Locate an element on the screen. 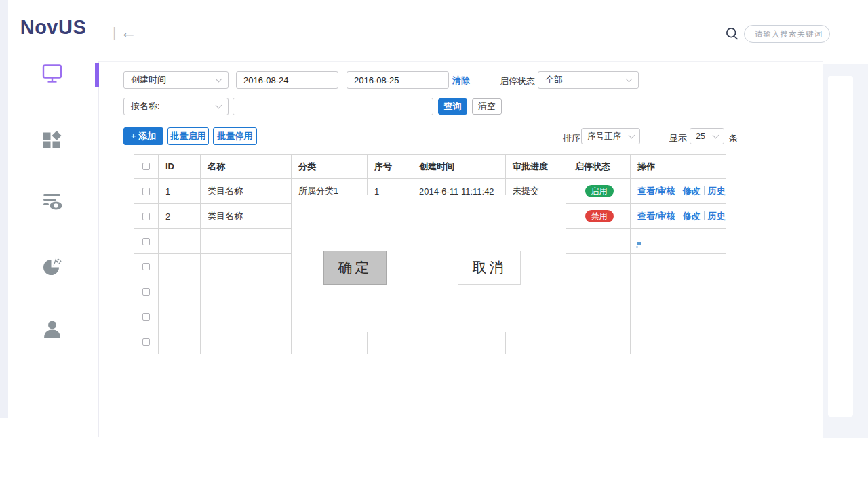  global-search-field is located at coordinates (787, 34).